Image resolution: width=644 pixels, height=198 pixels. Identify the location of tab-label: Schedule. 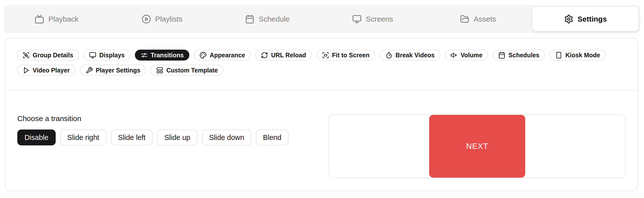
(274, 19).